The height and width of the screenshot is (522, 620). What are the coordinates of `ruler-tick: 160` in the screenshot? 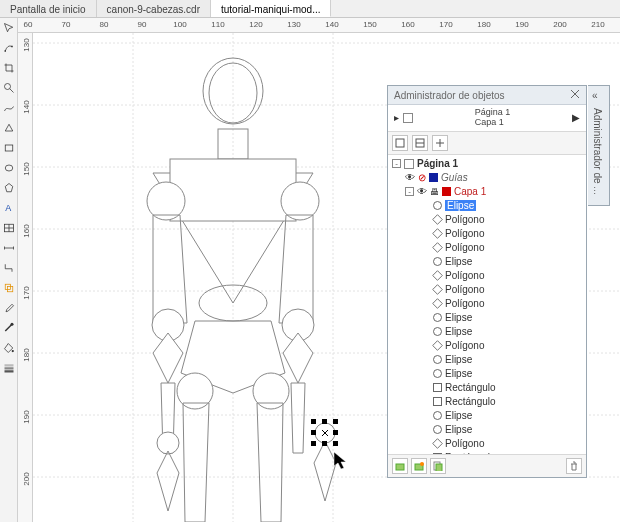 It's located at (408, 24).